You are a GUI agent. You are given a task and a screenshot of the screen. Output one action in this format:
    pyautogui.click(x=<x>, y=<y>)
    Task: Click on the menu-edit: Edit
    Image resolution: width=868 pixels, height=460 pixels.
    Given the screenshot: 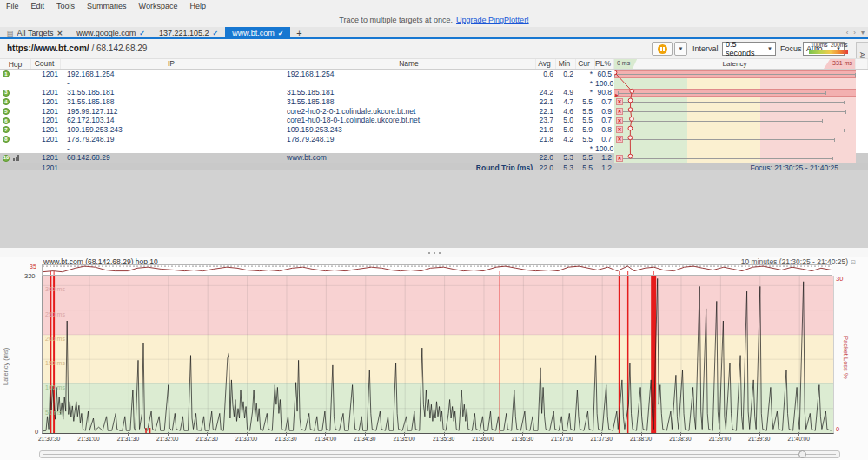 What is the action you would take?
    pyautogui.click(x=38, y=6)
    